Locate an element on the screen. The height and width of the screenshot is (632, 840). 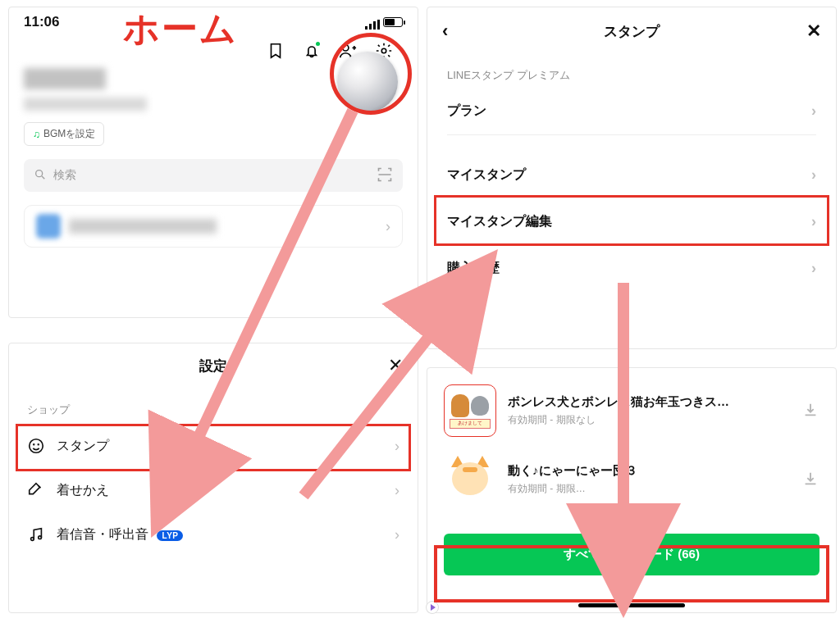
paint-icon is located at coordinates (36, 490).